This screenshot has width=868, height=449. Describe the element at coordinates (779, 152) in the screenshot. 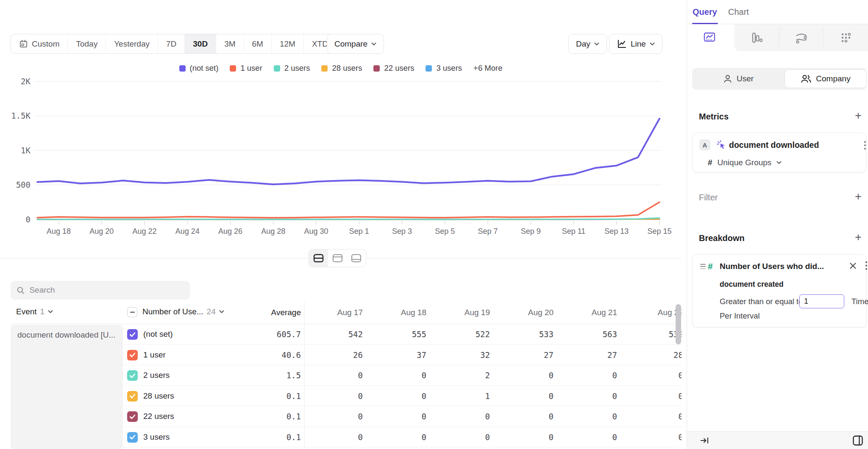

I see `metric-card: A document downloaded # Unique Groups` at that location.